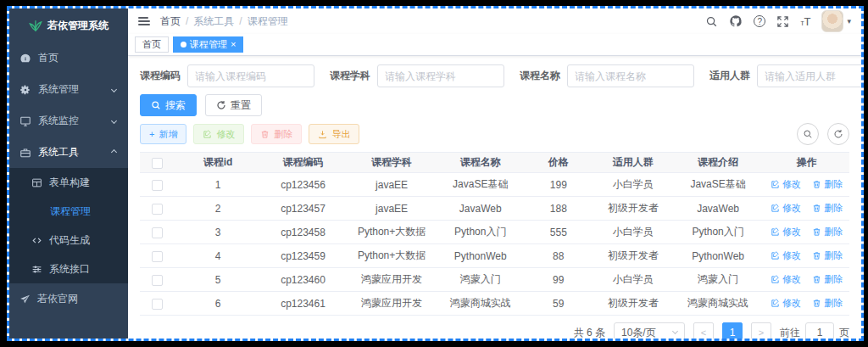 This screenshot has width=868, height=347. Describe the element at coordinates (69, 90) in the screenshot. I see `sidebar-item-system-management: 系统管理` at that location.